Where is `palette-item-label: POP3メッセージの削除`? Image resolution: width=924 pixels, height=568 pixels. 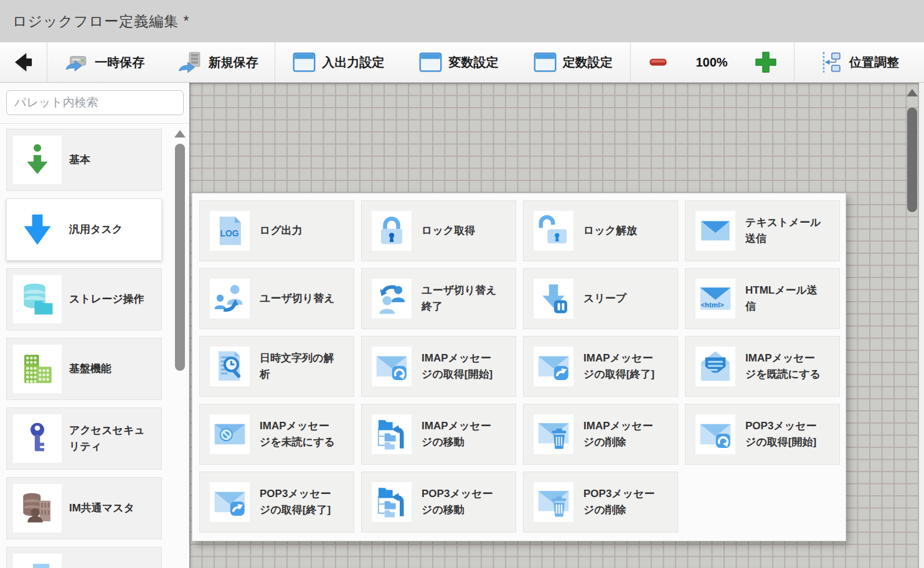 palette-item-label: POP3メッセージの削除 is located at coordinates (622, 502).